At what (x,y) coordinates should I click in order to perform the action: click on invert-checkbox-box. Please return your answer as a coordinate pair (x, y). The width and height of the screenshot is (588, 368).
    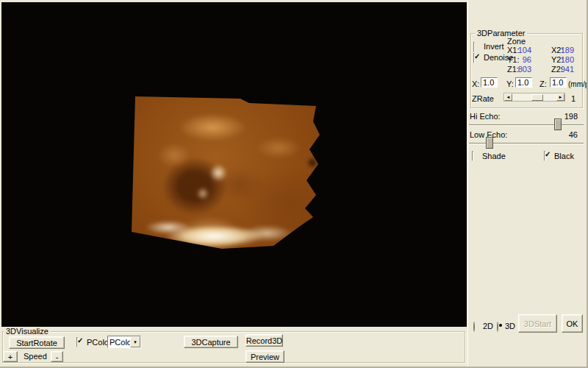
    Looking at the image, I should click on (474, 47).